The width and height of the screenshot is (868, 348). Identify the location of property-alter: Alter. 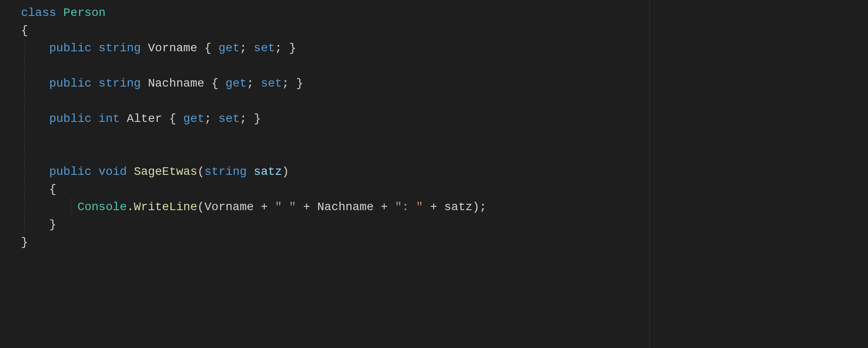
(144, 119).